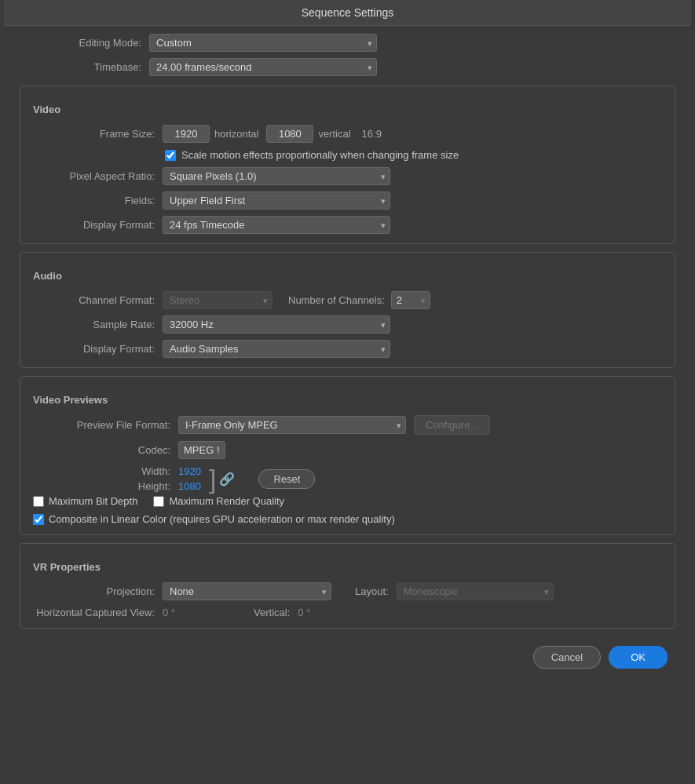  I want to click on fields-label: Fields:, so click(94, 201).